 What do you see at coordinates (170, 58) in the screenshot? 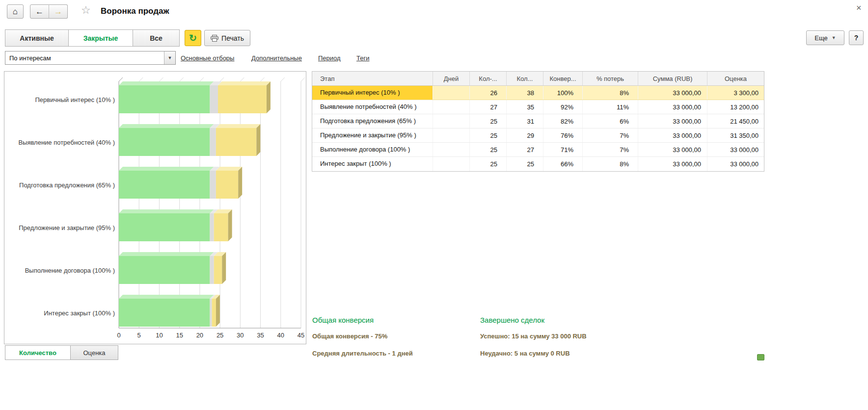
I see `combo-dropdown-button: ▼` at bounding box center [170, 58].